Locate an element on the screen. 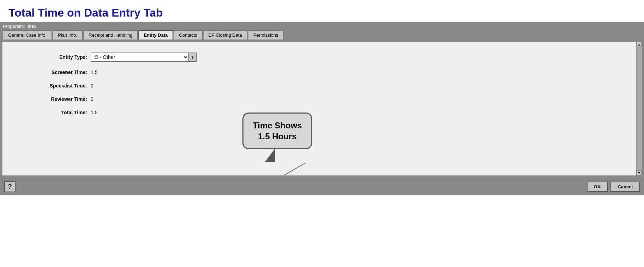  screener-time-row: Screener Time: 1.5 is located at coordinates (322, 72).